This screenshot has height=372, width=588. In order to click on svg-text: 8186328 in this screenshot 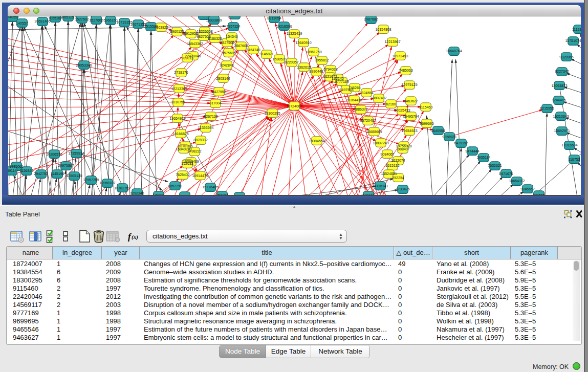, I will do `click(215, 39)`.